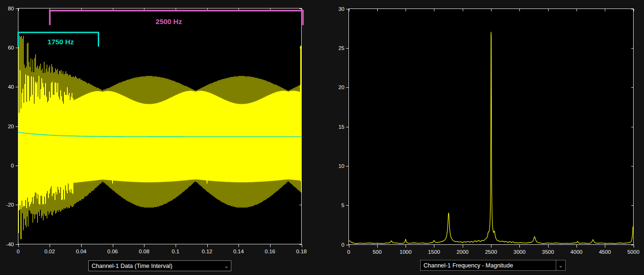 The width and height of the screenshot is (644, 275). Describe the element at coordinates (301, 251) in the screenshot. I see `svg-text: 0.18` at that location.